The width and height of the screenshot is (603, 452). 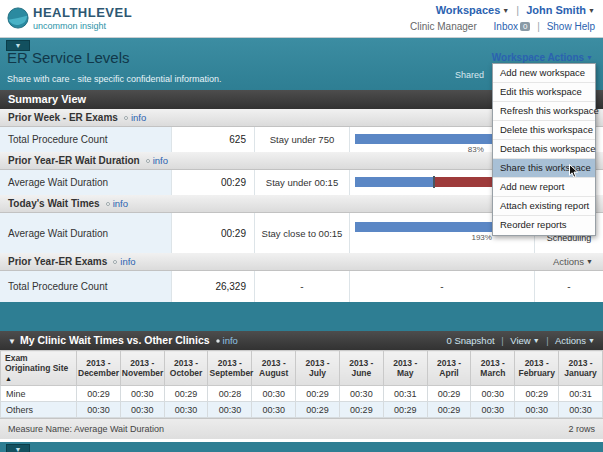 I want to click on section-actions-button: Actions▼, so click(x=573, y=262).